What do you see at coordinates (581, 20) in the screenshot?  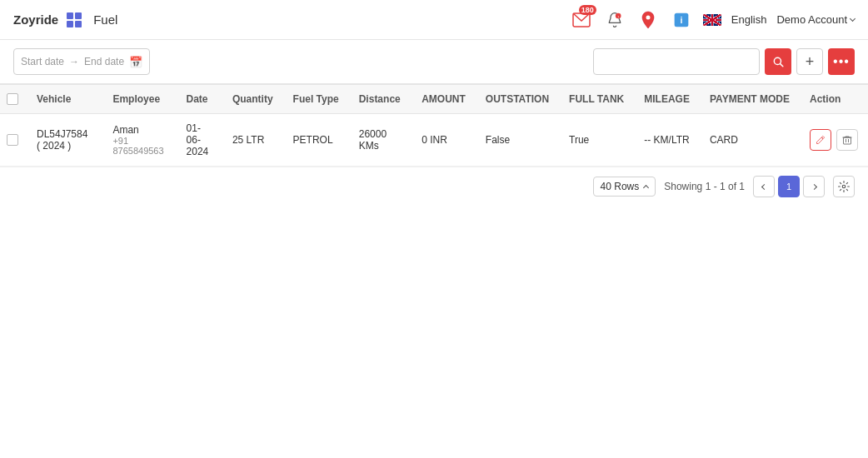 I see `mail-notification-icon: 180` at bounding box center [581, 20].